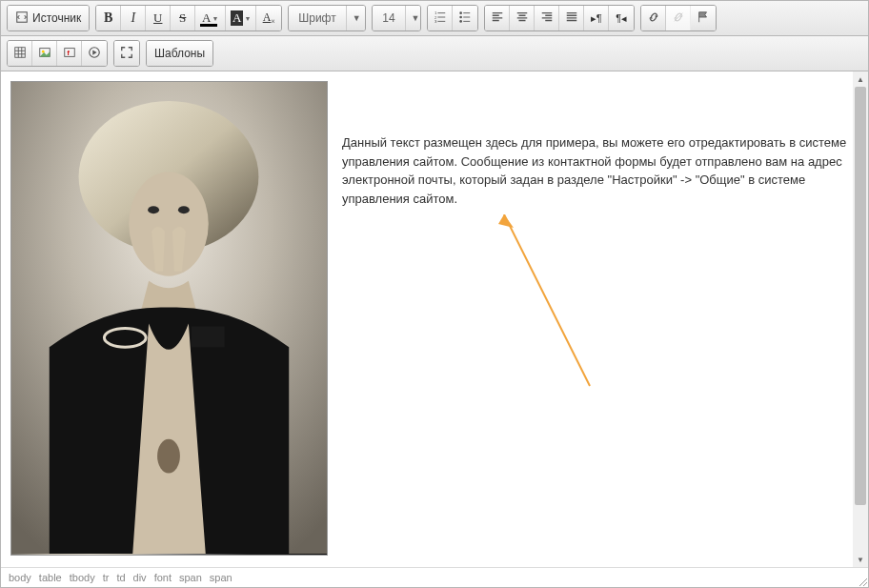 The width and height of the screenshot is (869, 588). Describe the element at coordinates (547, 19) in the screenshot. I see `align-right-icon` at that location.